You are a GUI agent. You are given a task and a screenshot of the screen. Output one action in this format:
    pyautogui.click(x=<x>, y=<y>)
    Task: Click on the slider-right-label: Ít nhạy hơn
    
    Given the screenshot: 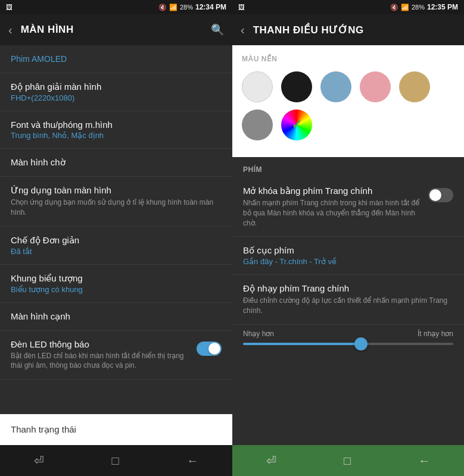 What is the action you would take?
    pyautogui.click(x=435, y=334)
    